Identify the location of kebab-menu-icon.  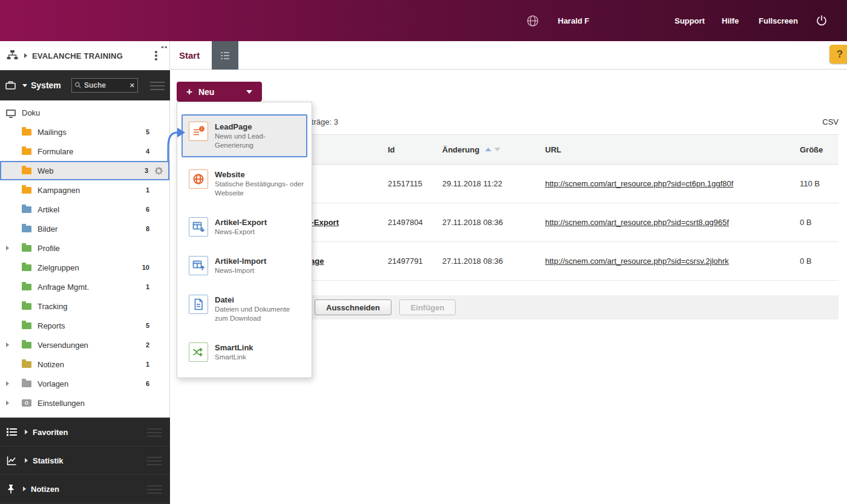
(156, 56).